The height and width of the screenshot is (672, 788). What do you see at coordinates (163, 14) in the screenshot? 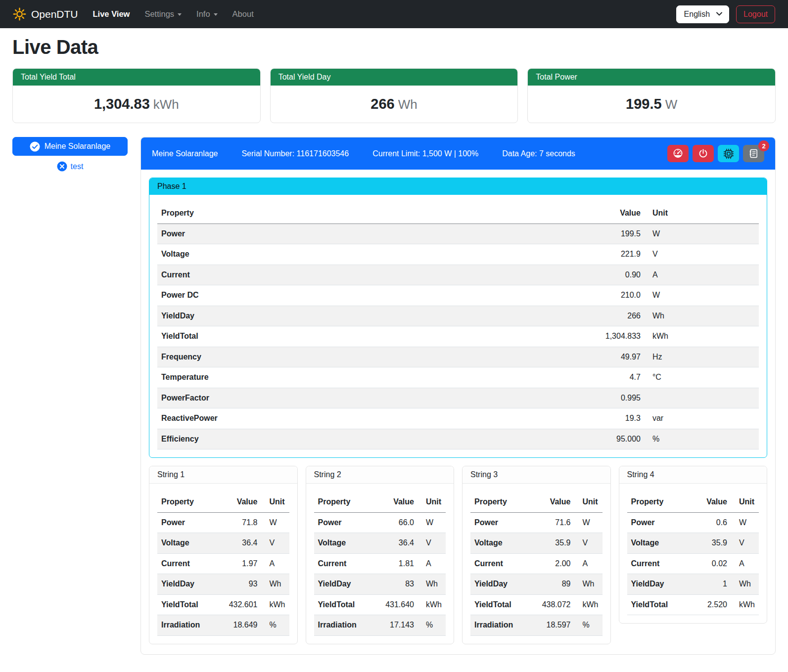
I see `nav-item-settings: Settings` at bounding box center [163, 14].